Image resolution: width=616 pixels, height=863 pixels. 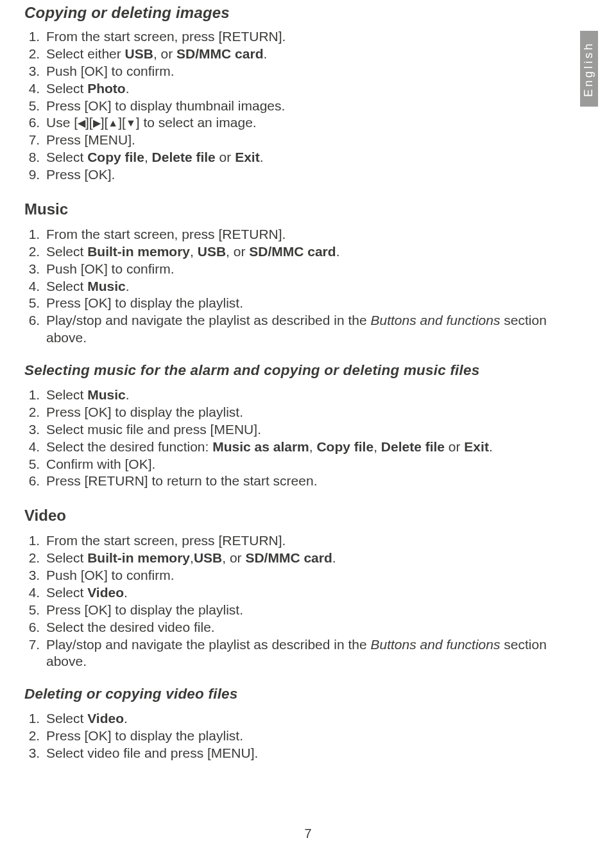 I want to click on list-item: Select the desired function: Music as al…, so click(x=300, y=447).